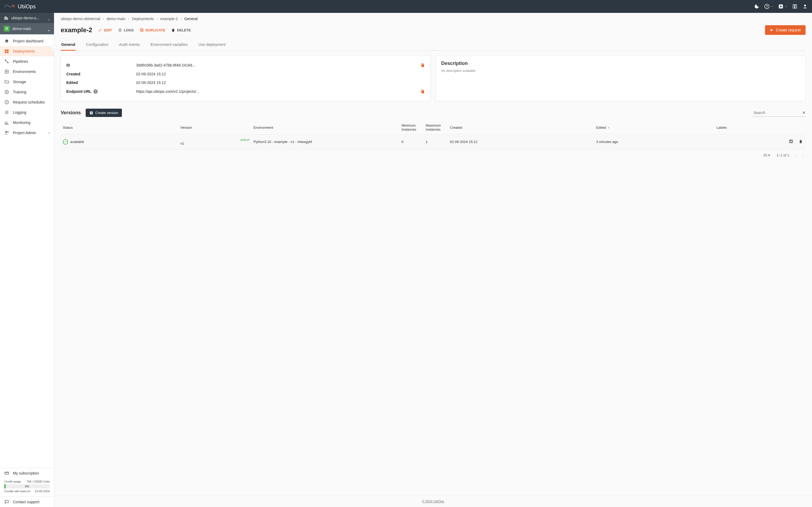 The height and width of the screenshot is (507, 812). What do you see at coordinates (27, 92) in the screenshot?
I see `sidebar-item-training: Training` at bounding box center [27, 92].